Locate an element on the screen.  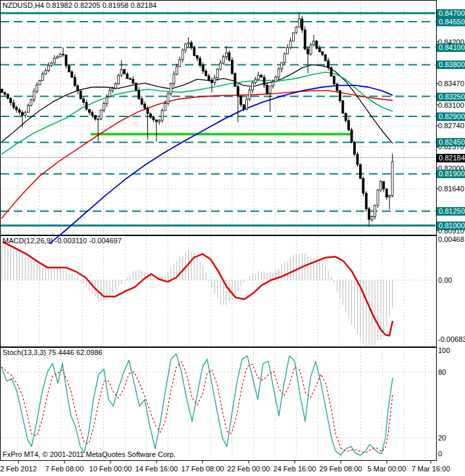
price-level-label: 0.84550 is located at coordinates (451, 22).